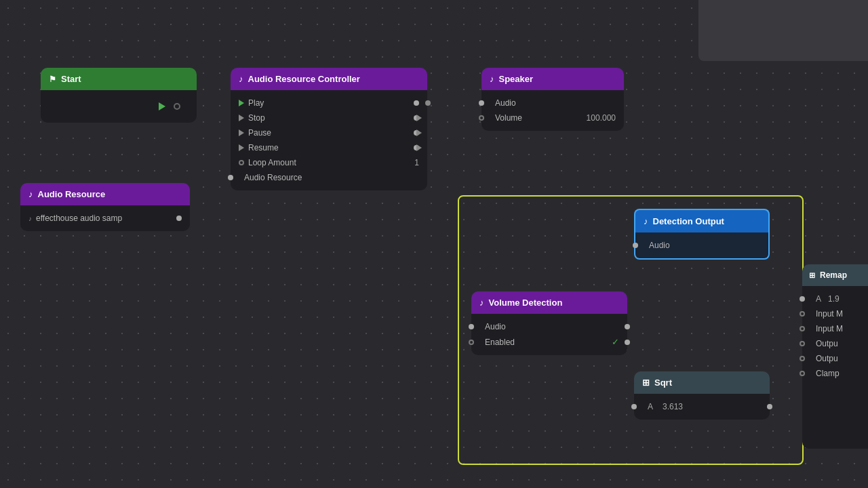 This screenshot has width=868, height=488. What do you see at coordinates (241, 79) in the screenshot?
I see `music-icon-arc: ♪` at bounding box center [241, 79].